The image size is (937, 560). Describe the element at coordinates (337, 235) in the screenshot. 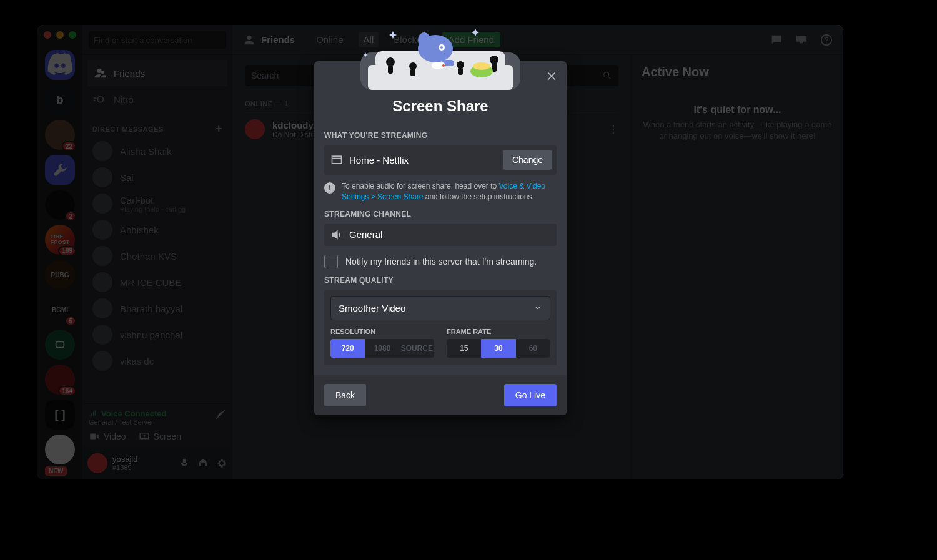

I see `speaker-icon` at that location.